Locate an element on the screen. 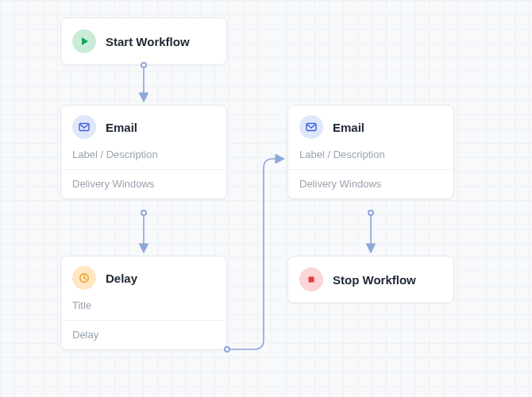  field-title: Title is located at coordinates (144, 310).